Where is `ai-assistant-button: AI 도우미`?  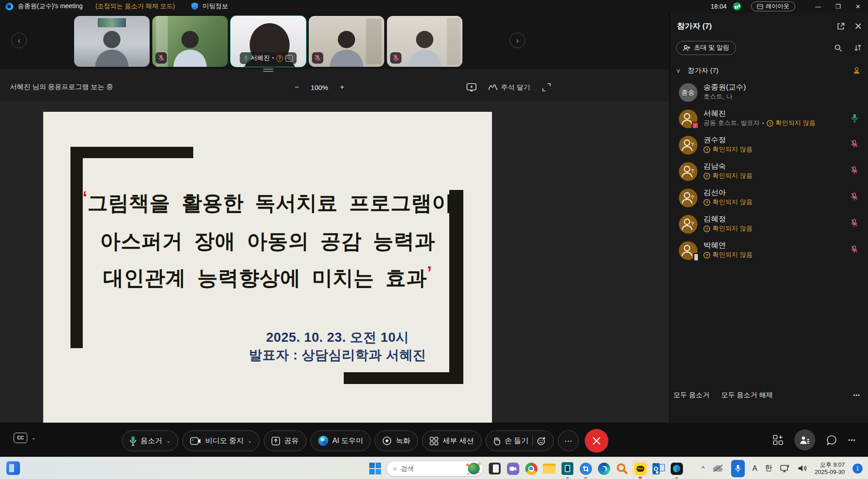 ai-assistant-button: AI 도우미 is located at coordinates (341, 441).